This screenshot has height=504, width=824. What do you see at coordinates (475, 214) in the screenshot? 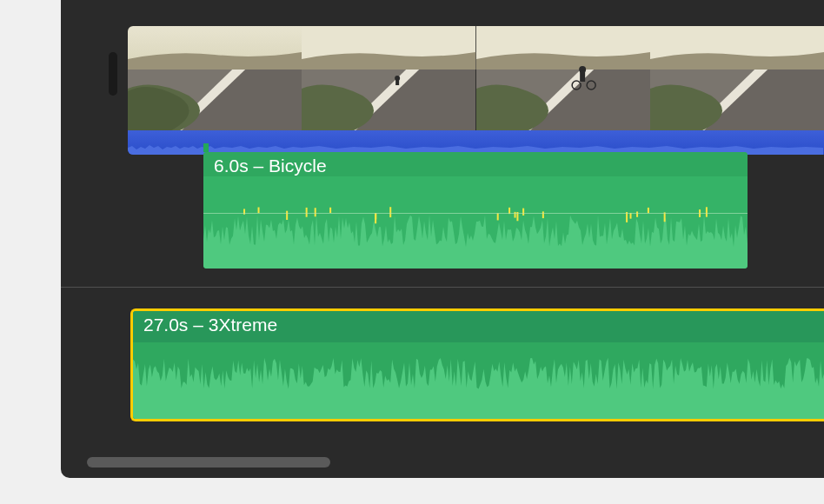
I see `volume-line` at bounding box center [475, 214].